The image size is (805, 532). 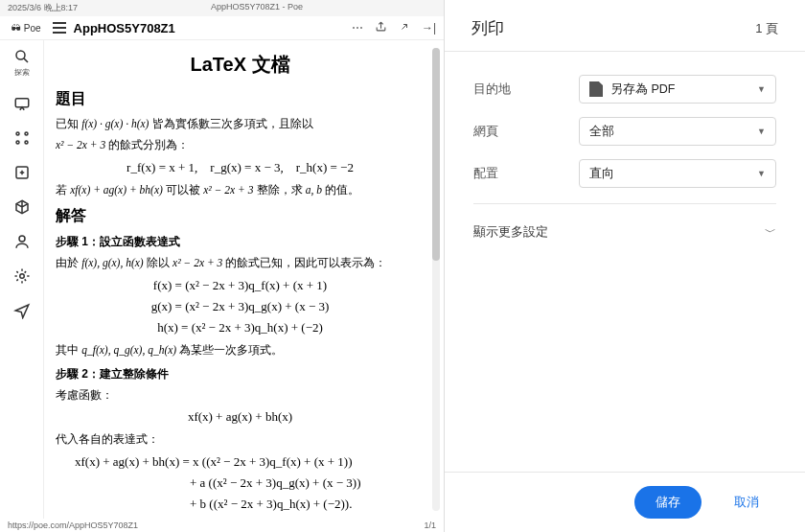 What do you see at coordinates (222, 8) in the screenshot?
I see `preview-meta: 2025/3/6 晚上8:17 AppHOS5Y708Z1 - Poe` at bounding box center [222, 8].